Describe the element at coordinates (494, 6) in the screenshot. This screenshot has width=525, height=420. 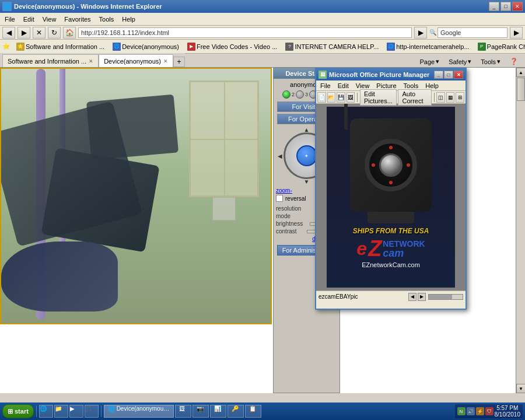
I see `minimize-button: _` at that location.